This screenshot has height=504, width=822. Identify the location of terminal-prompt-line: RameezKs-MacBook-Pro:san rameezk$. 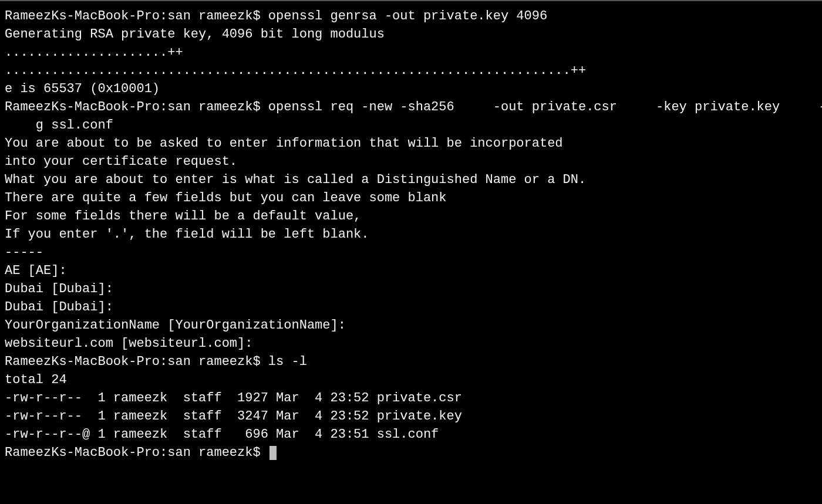
(411, 453).